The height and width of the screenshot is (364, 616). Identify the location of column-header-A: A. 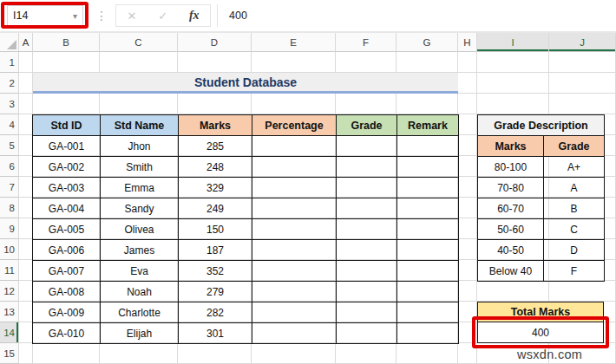
(26, 42).